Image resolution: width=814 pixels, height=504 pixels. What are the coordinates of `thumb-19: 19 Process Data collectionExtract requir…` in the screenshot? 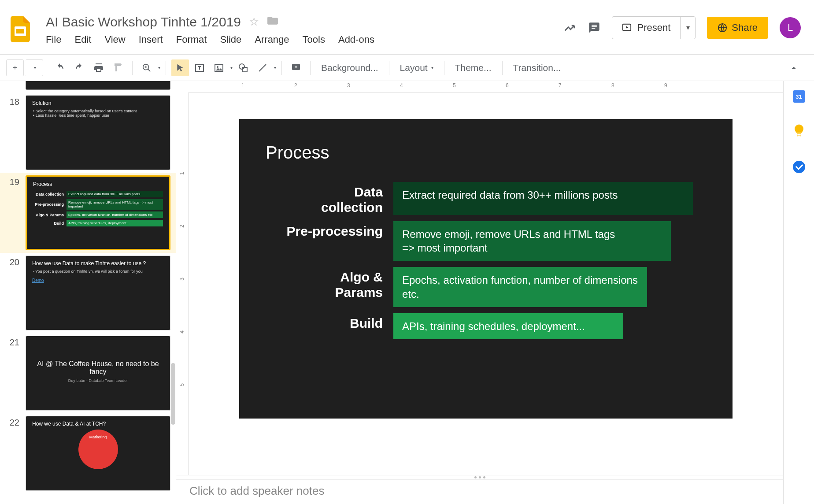 It's located at (88, 213).